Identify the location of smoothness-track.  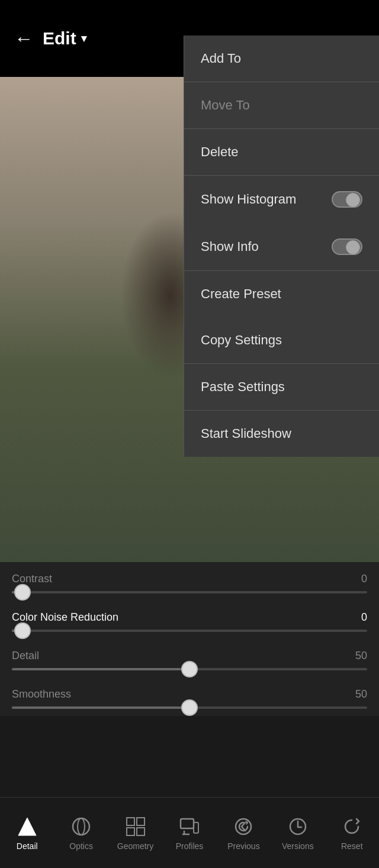
(190, 708).